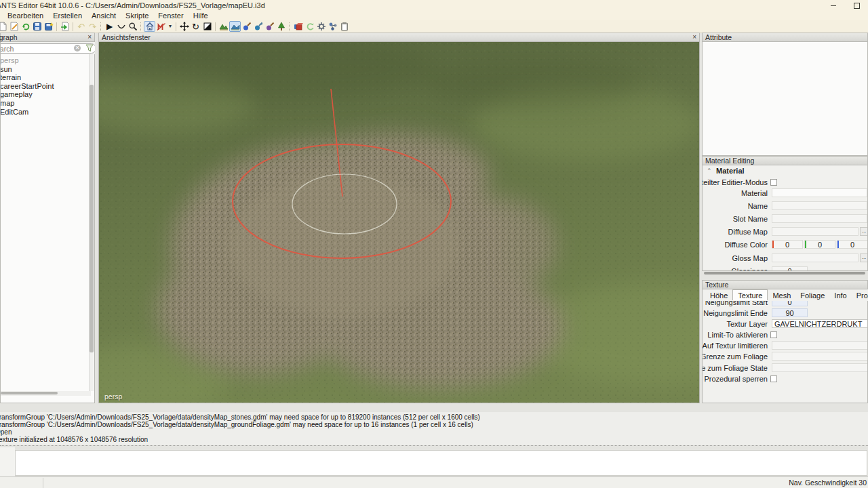 The height and width of the screenshot is (488, 868). Describe the element at coordinates (750, 295) in the screenshot. I see `tab-texture: Texture` at that location.